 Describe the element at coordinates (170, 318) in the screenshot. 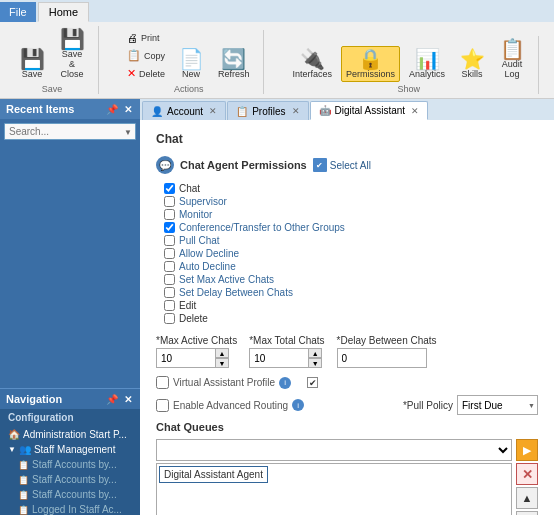

I see `checkbox-delete-input` at that location.